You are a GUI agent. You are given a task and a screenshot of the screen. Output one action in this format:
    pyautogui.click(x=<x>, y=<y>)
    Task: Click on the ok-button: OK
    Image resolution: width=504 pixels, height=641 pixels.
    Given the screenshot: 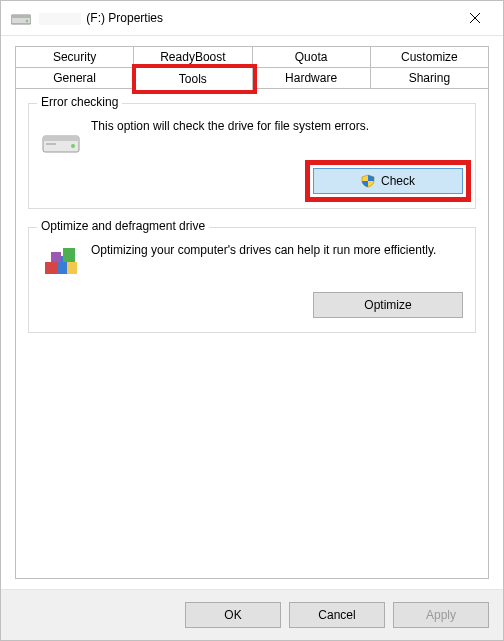 What is the action you would take?
    pyautogui.click(x=233, y=615)
    